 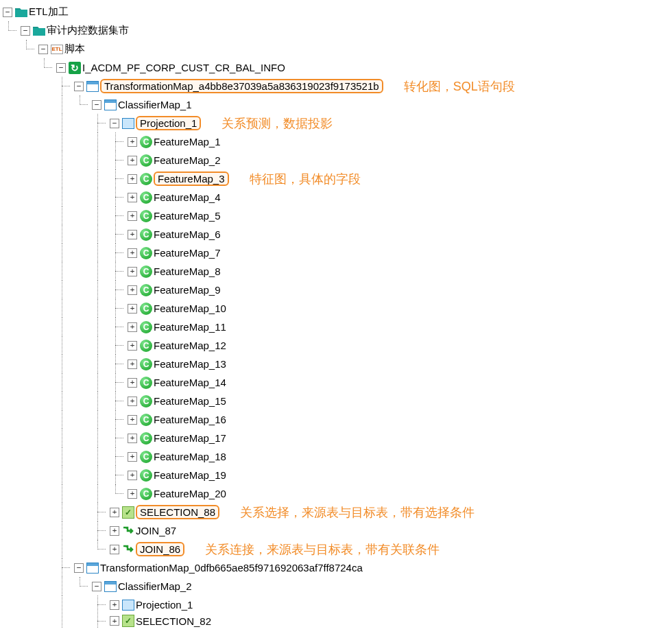 I want to click on map-icon, so click(x=93, y=86).